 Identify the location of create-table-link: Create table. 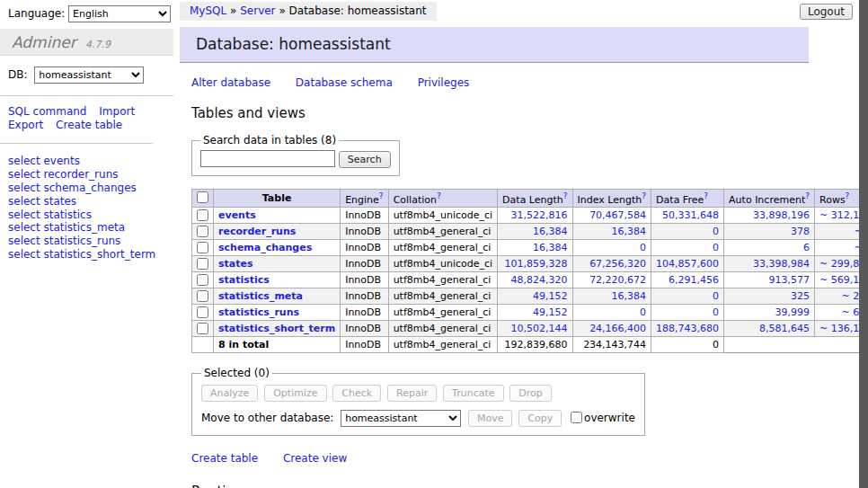
(89, 125).